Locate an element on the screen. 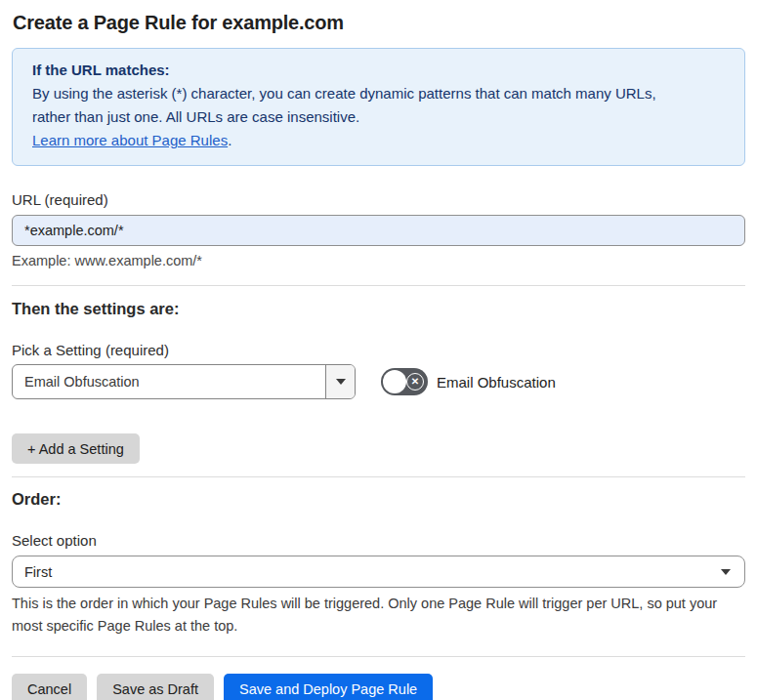 This screenshot has width=757, height=700. cancel-button: Cancel is located at coordinates (49, 687).